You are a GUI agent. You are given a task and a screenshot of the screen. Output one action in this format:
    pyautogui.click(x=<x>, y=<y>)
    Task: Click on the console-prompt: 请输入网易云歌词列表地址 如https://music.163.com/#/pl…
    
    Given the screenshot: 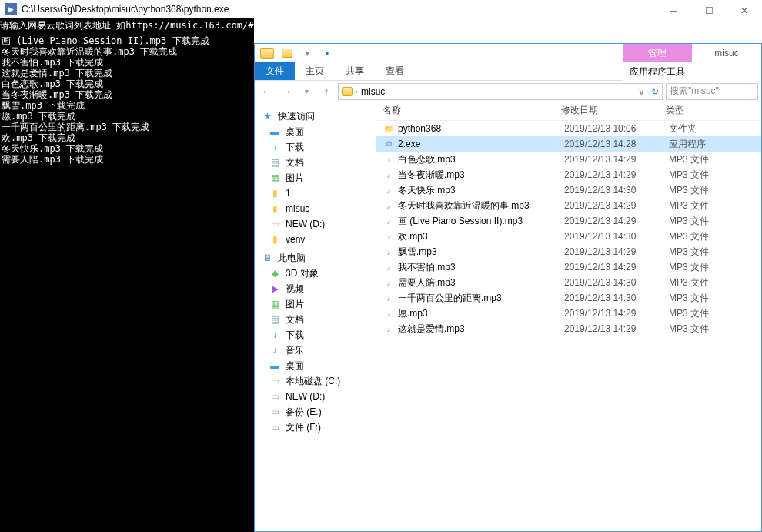 What is the action you would take?
    pyautogui.click(x=127, y=25)
    